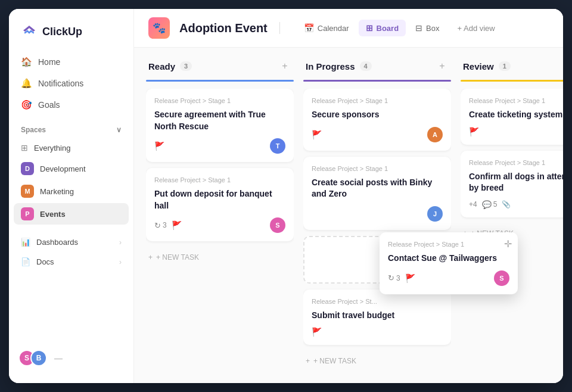 The width and height of the screenshot is (572, 392). What do you see at coordinates (120, 242) in the screenshot?
I see `dashboards-chevron-icon: ›` at bounding box center [120, 242].